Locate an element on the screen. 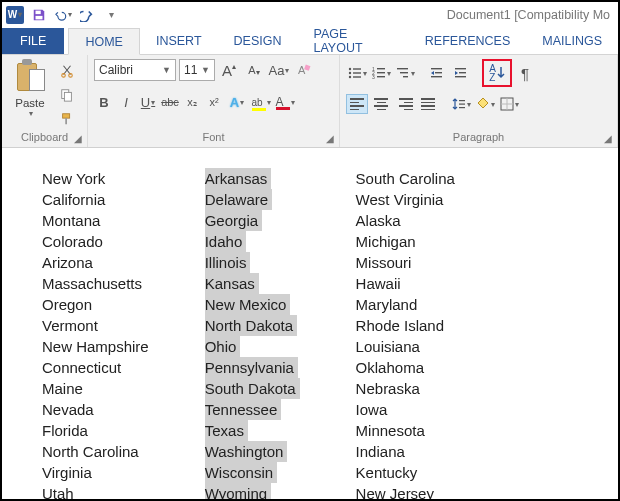 This screenshot has width=620, height=501. bullets-button: ▾ is located at coordinates (357, 73).